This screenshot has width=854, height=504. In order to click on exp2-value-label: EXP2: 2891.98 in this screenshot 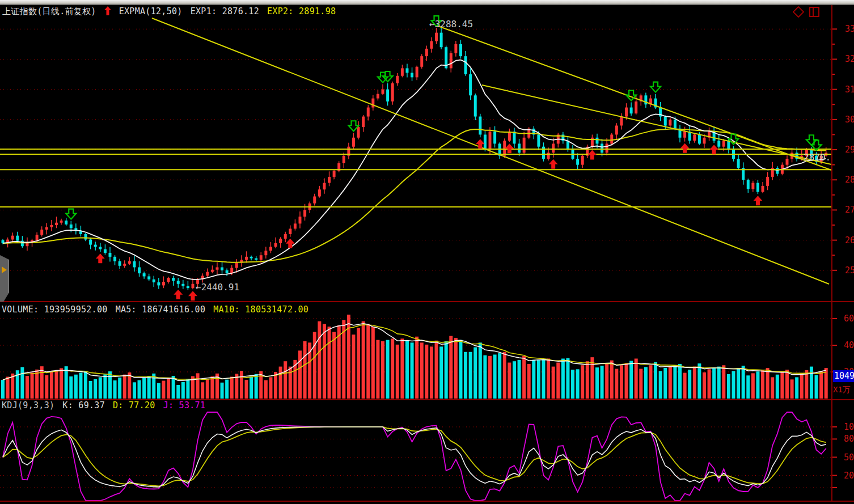, I will do `click(302, 11)`.